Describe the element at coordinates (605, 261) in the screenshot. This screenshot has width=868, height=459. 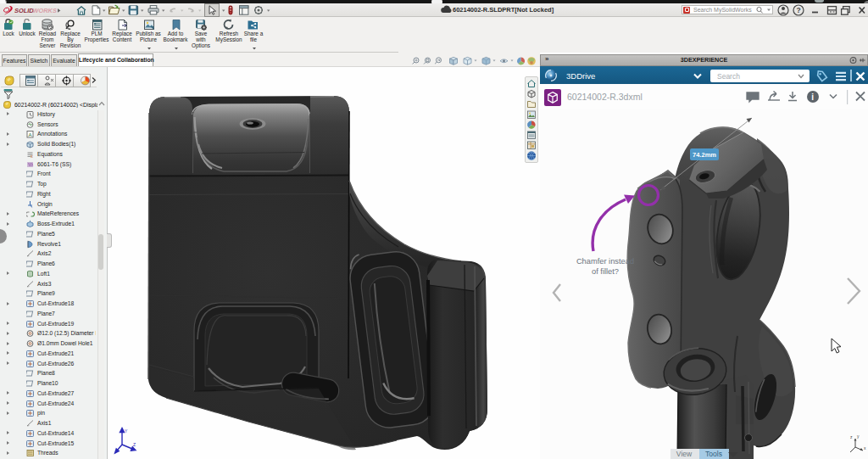
I see `svg-text: Chamfer instead` at that location.